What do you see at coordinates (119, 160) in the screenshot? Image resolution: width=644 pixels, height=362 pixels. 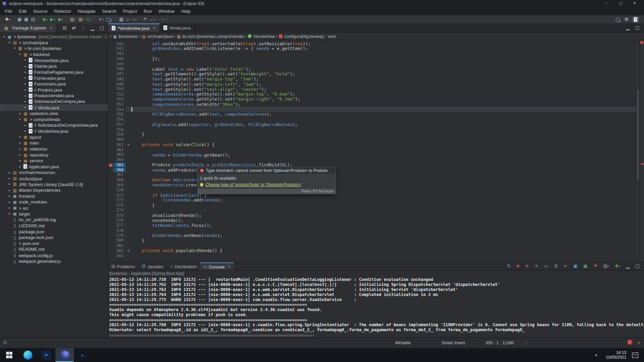 I see `line-number: 364` at bounding box center [119, 160].